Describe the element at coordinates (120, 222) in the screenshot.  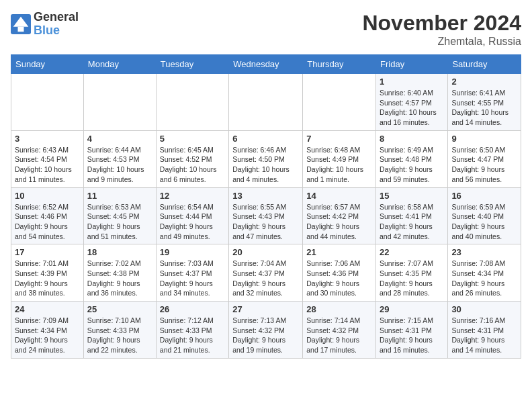
I see `day-info: Sunrise: 6:53 AMSunset: 4:45 PMDaylight:…` at that location.